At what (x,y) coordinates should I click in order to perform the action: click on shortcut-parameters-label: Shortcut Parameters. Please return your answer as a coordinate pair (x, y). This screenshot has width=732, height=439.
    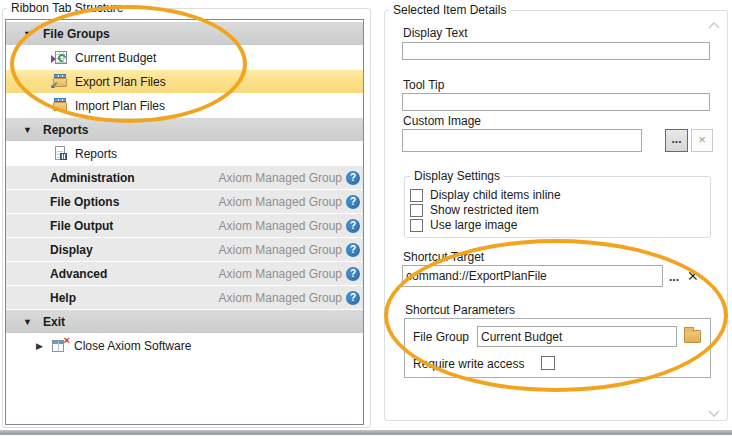
    Looking at the image, I should click on (460, 310).